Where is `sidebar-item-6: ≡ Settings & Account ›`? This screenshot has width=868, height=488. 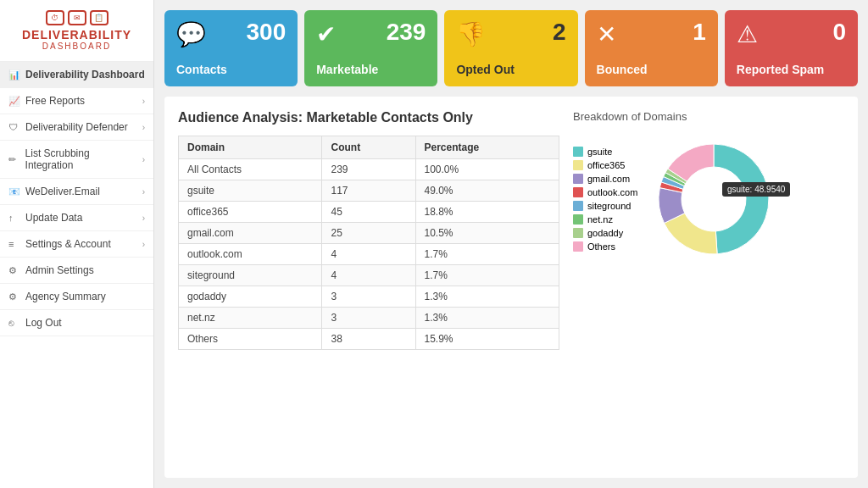 sidebar-item-6: ≡ Settings & Account › is located at coordinates (76, 244).